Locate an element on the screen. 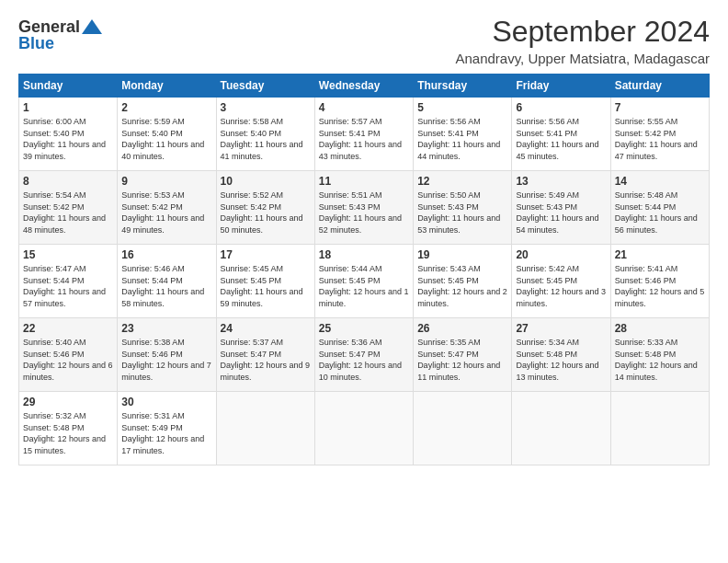 This screenshot has height=563, width=728. day-info: Sunrise: 5:45 AMSunset: 5:45 PMDaylight:… is located at coordinates (266, 286).